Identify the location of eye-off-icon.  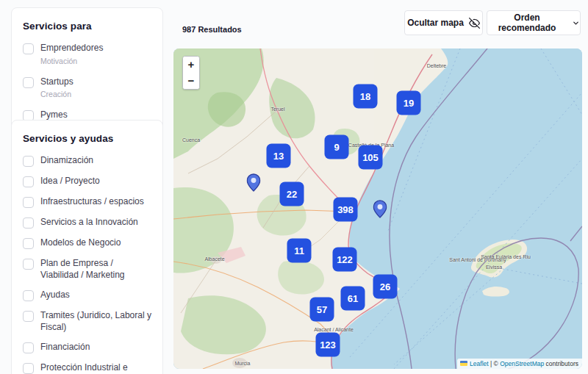
(475, 24).